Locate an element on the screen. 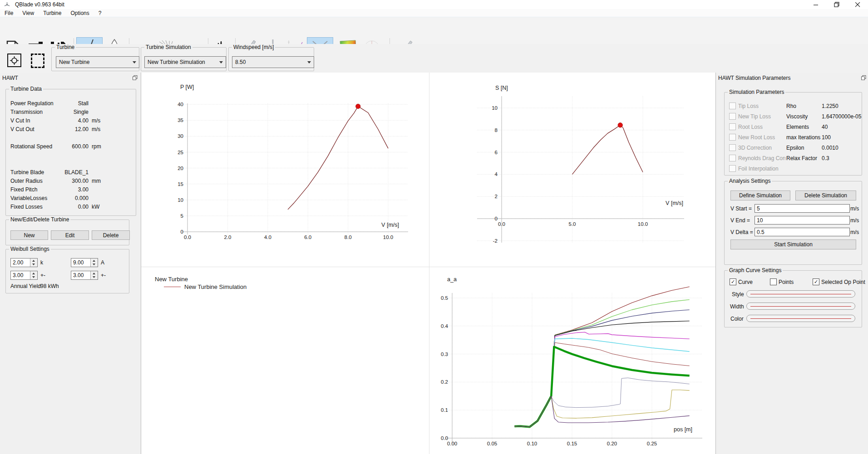  edit-turbine-button: Edit is located at coordinates (70, 235).